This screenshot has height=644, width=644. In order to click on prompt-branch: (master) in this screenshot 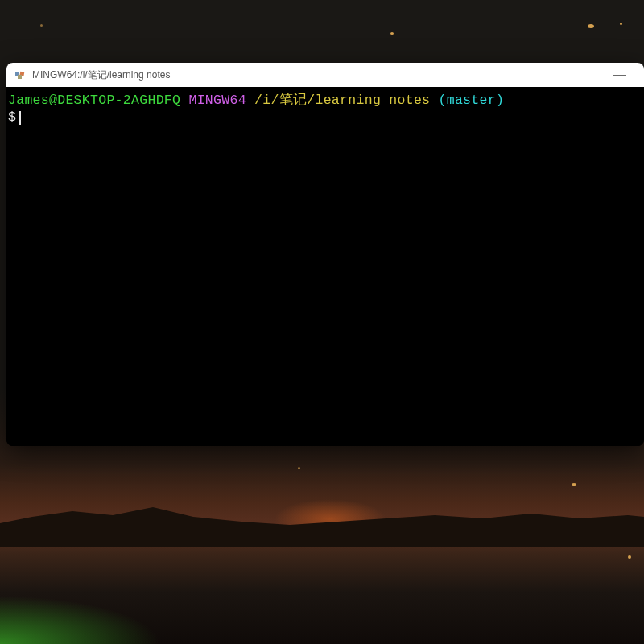, I will do `click(472, 100)`.